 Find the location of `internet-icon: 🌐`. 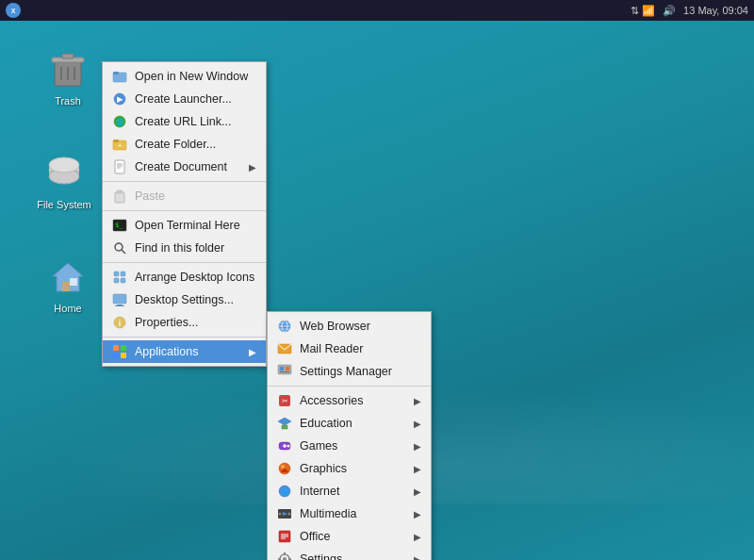

internet-icon: 🌐 is located at coordinates (285, 491).